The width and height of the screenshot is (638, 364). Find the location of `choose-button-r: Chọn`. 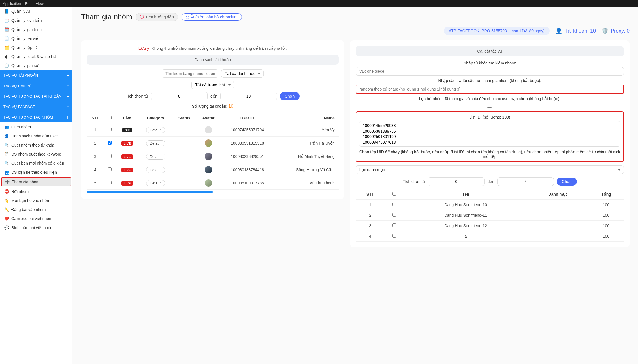

choose-button-r: Chọn is located at coordinates (567, 182).